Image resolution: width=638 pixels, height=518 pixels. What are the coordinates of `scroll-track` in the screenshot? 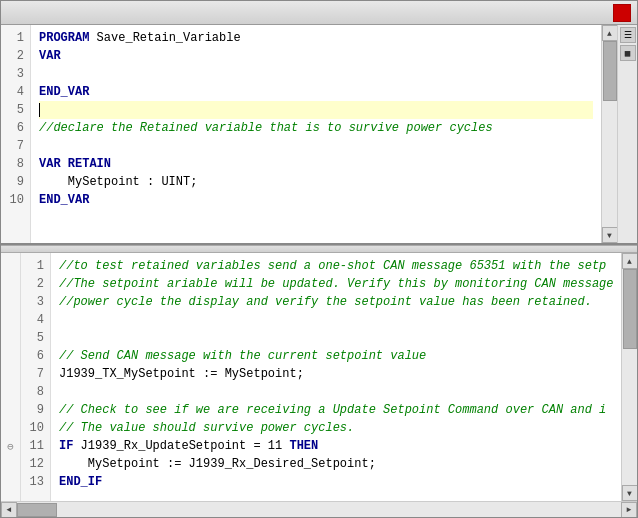 It's located at (610, 134).